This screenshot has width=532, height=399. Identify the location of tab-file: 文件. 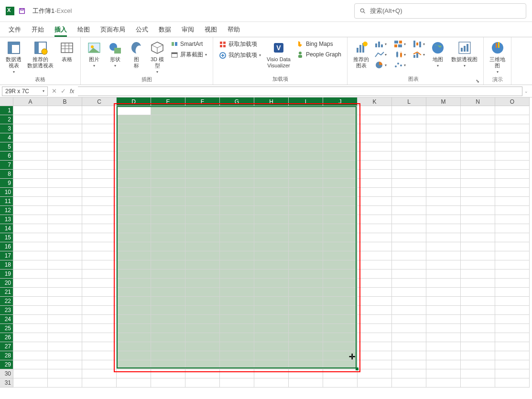
(15, 31).